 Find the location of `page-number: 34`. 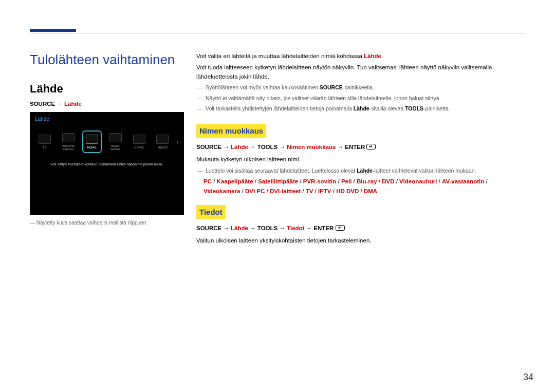

page-number: 34 is located at coordinates (528, 377).